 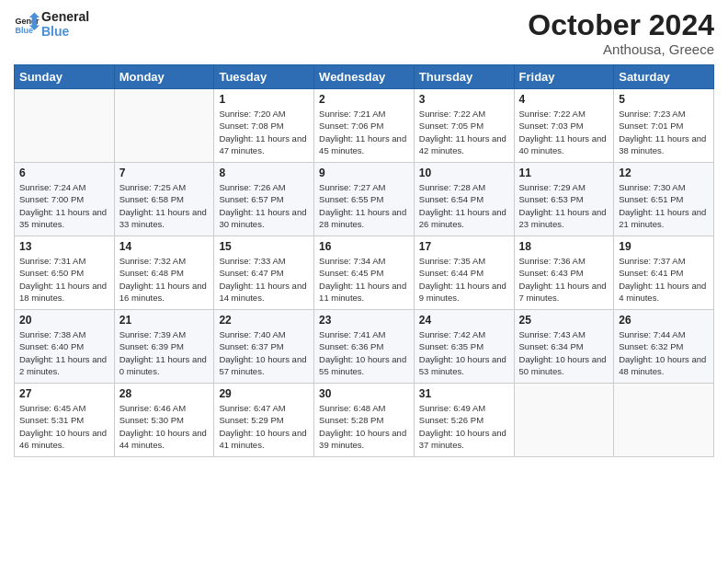 I want to click on calendar-cell: 20Sunrise: 7:38 AMSunset: 6:40 PMDayligh…, so click(x=64, y=347).